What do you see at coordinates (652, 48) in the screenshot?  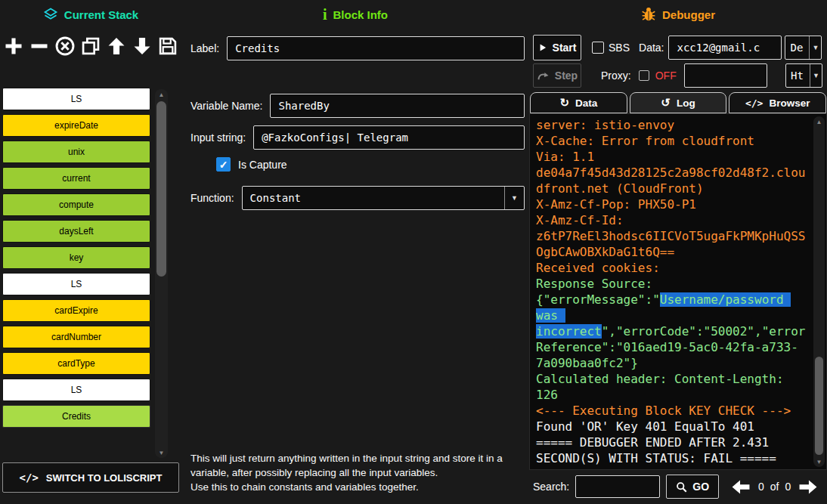 I see `data-caption: Data:` at bounding box center [652, 48].